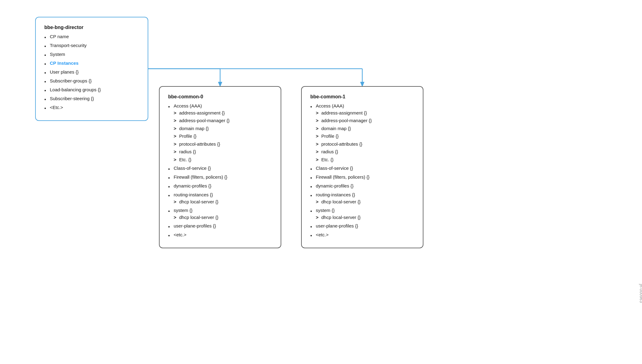 The height and width of the screenshot is (364, 642). Describe the element at coordinates (640, 293) in the screenshot. I see `watermark: jn-000963` at that location.